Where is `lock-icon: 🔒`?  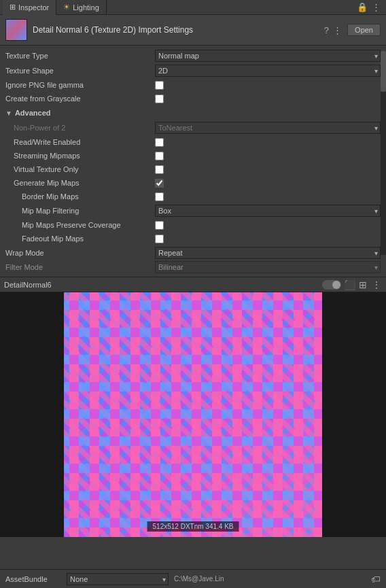
lock-icon: 🔒 is located at coordinates (362, 7).